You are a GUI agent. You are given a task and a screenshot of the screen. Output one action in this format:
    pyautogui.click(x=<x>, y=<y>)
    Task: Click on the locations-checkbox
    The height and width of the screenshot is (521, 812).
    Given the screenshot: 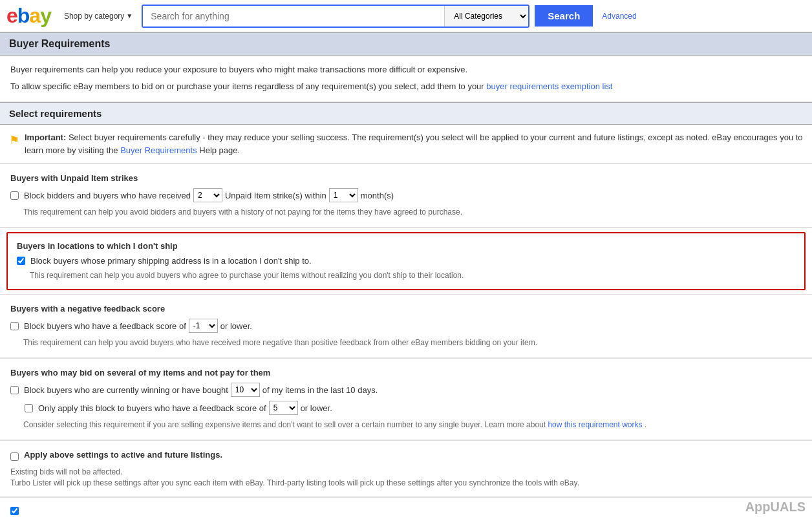 What is the action you would take?
    pyautogui.click(x=21, y=261)
    